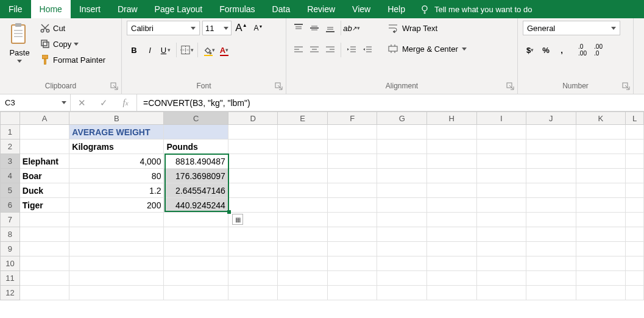  Describe the element at coordinates (367, 50) in the screenshot. I see `increase-indent-button` at that location.